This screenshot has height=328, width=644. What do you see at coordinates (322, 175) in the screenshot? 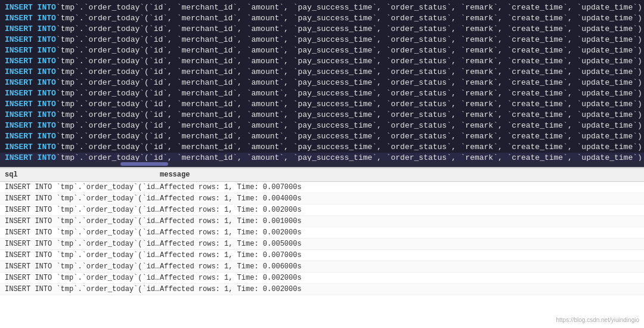
I see `results-header: sql message` at bounding box center [322, 175].